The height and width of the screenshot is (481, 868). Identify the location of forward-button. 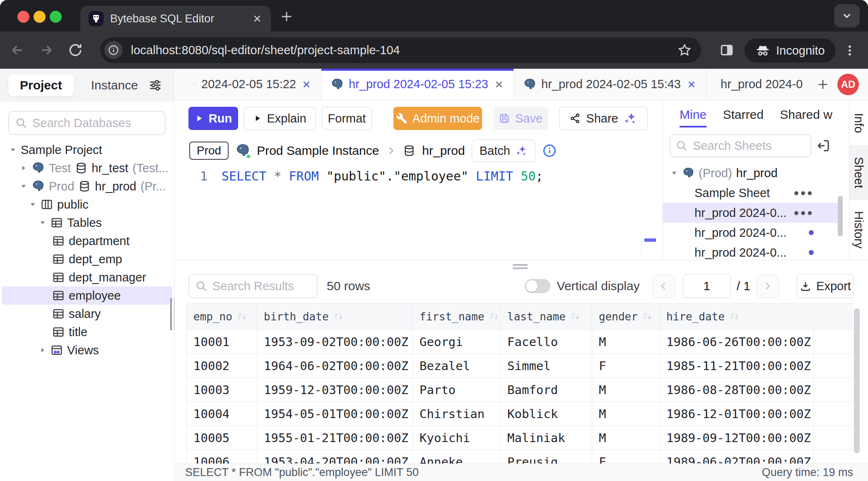
(46, 50).